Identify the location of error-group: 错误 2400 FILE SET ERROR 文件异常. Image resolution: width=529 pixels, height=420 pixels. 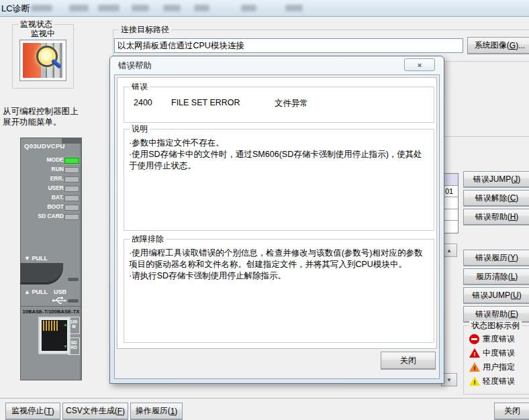
(279, 105).